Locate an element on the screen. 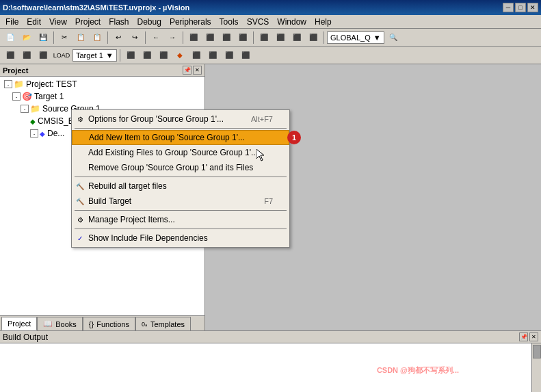 This screenshot has height=392, width=541. back-button: ← is located at coordinates (156, 38).